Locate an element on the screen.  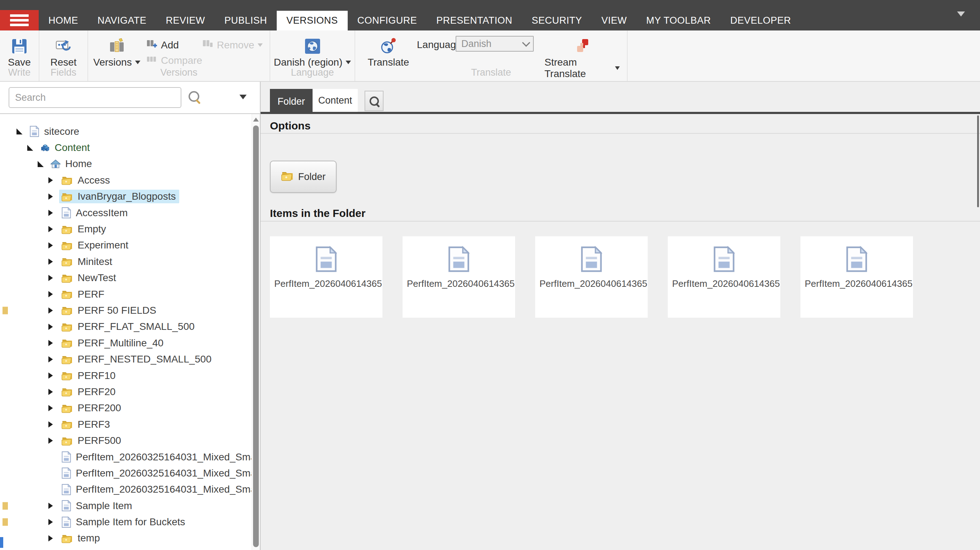
tree-scrollbar-thumb is located at coordinates (256, 336).